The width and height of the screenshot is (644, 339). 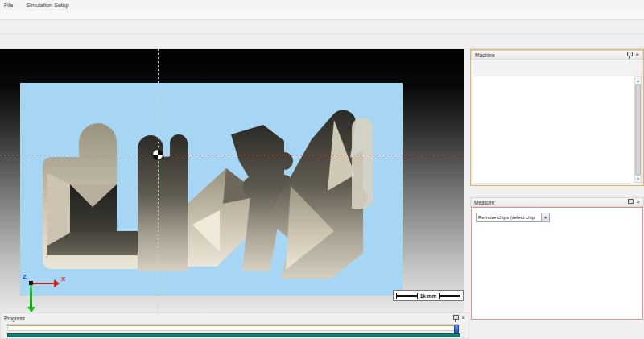 I want to click on window-title: Simulation-Setup, so click(x=47, y=5).